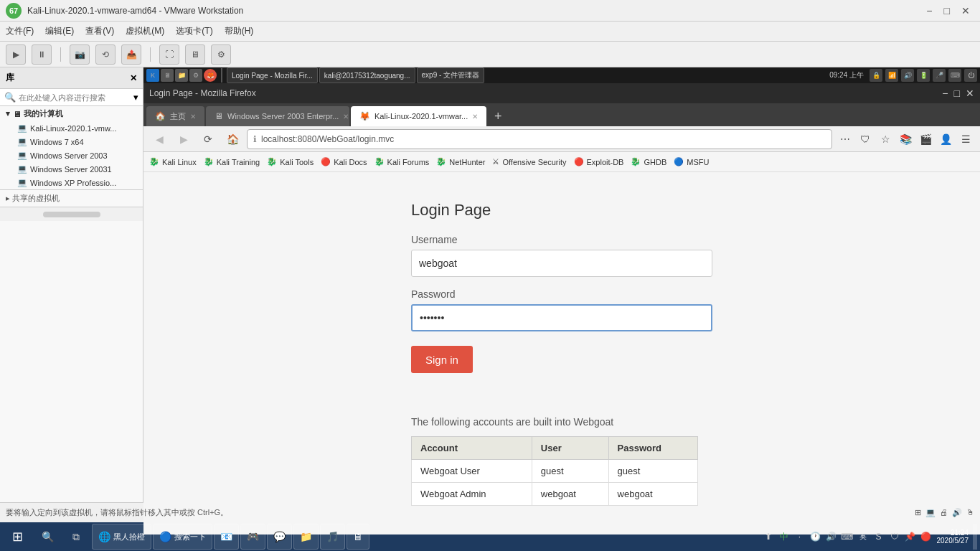 This screenshot has width=980, height=551. I want to click on menu-vm: 虚拟机(M), so click(145, 32).